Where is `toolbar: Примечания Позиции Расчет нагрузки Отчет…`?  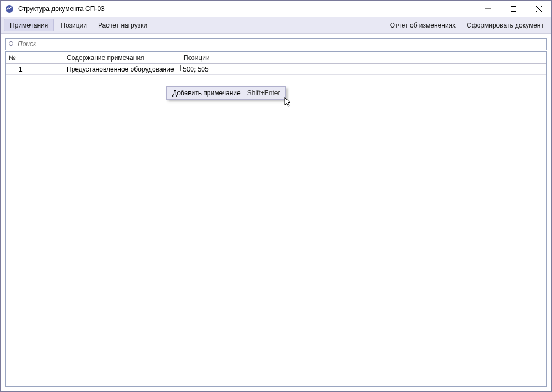 toolbar: Примечания Позиции Расчет нагрузки Отчет… is located at coordinates (276, 25).